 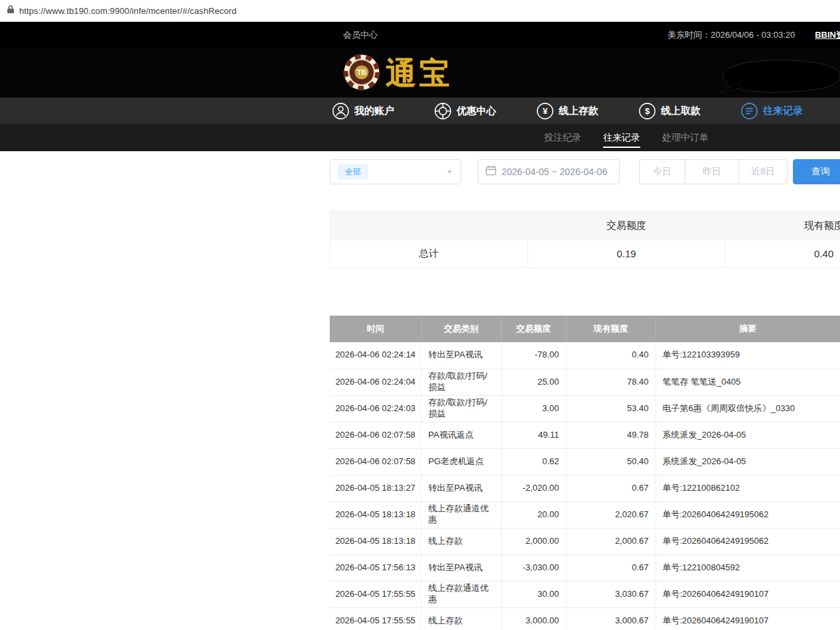 What do you see at coordinates (341, 111) in the screenshot?
I see `user-icon` at bounding box center [341, 111].